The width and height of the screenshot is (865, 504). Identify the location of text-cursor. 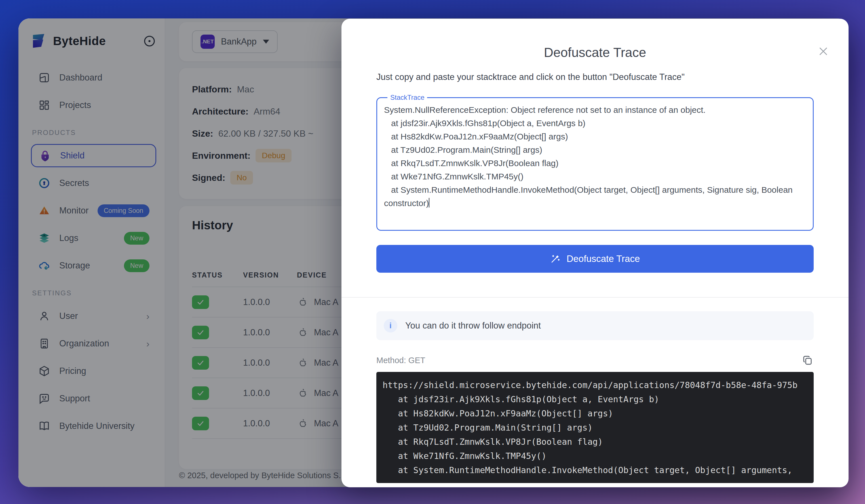
(429, 203).